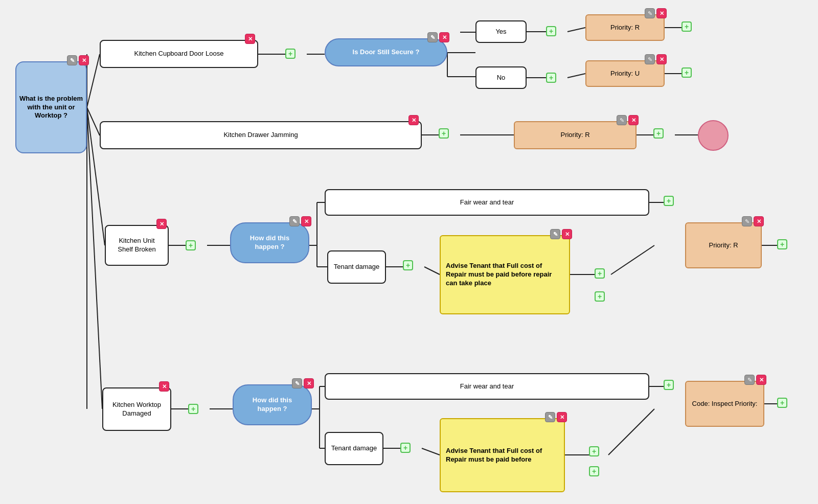 The width and height of the screenshot is (818, 504). I want to click on add-after-code: +, so click(782, 403).